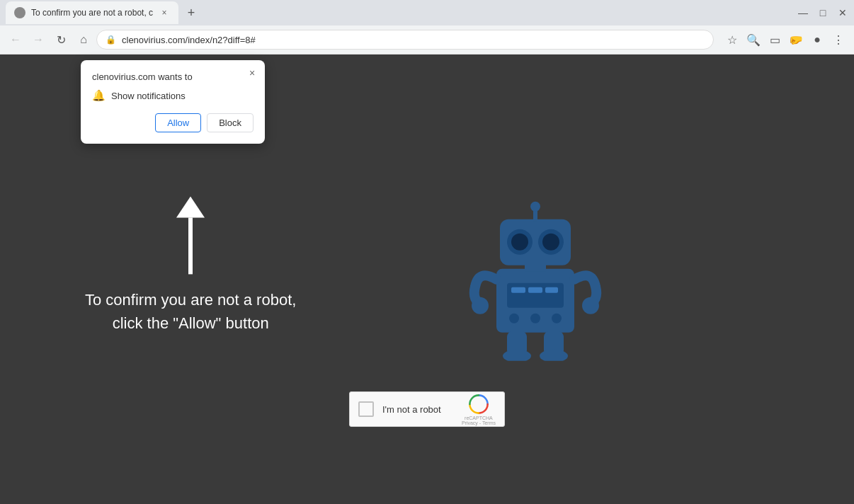 The image size is (854, 504). What do you see at coordinates (164, 13) in the screenshot?
I see `tab-close-button: ×` at bounding box center [164, 13].